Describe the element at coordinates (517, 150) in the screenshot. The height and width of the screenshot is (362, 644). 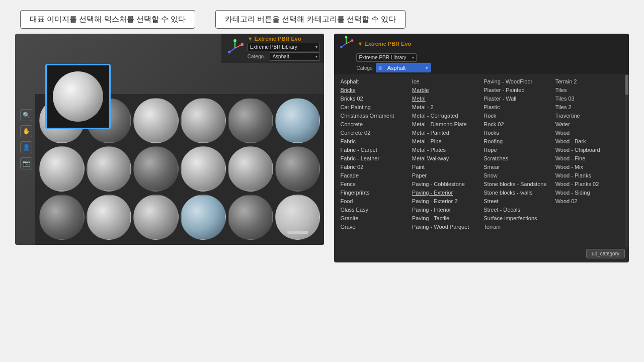
I see `category-item: Rope` at that location.